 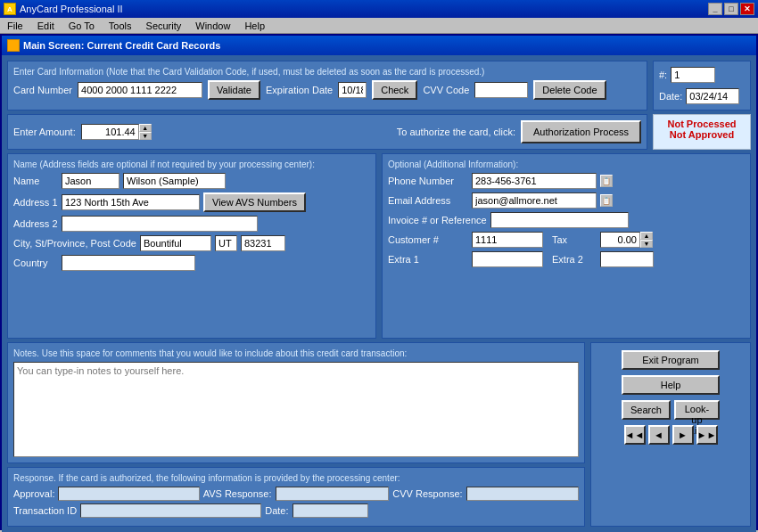 I want to click on close-button: ✕, so click(x=747, y=9).